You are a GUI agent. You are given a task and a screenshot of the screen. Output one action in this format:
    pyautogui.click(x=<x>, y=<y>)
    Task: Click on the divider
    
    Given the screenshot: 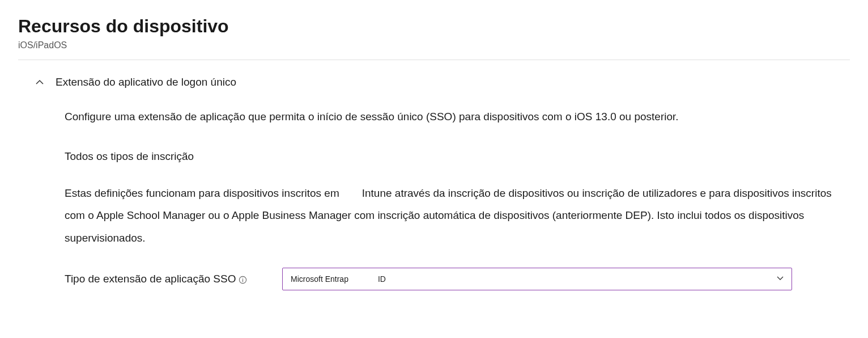 What is the action you would take?
    pyautogui.click(x=434, y=60)
    